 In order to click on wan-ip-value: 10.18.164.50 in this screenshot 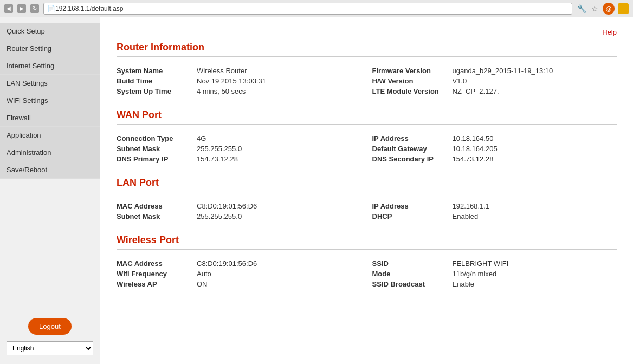, I will do `click(473, 139)`.